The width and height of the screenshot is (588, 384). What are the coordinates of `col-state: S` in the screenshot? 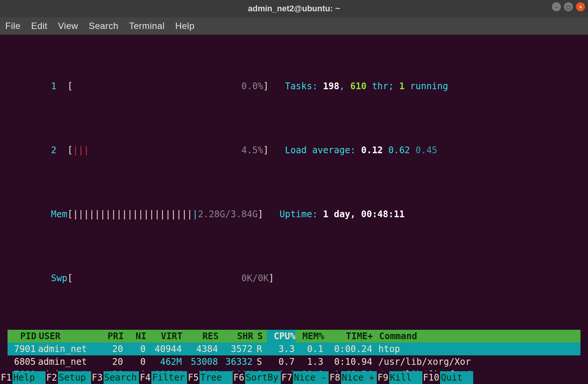 It's located at (260, 336).